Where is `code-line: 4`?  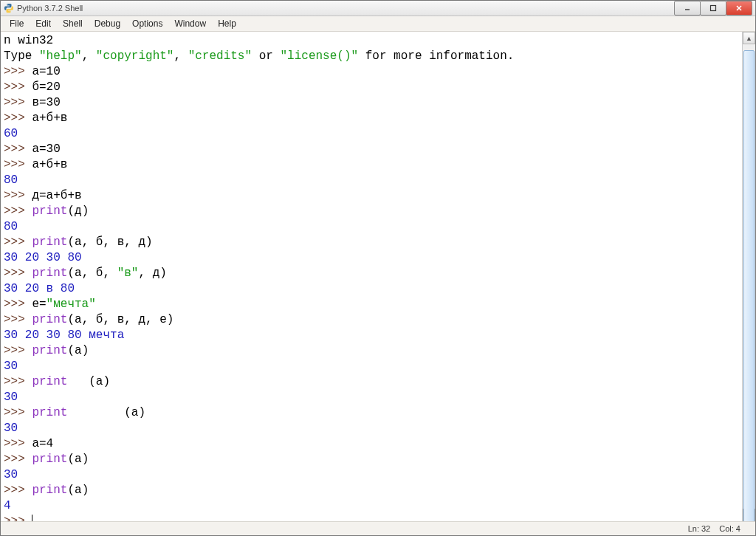 code-line: 4 is located at coordinates (371, 506).